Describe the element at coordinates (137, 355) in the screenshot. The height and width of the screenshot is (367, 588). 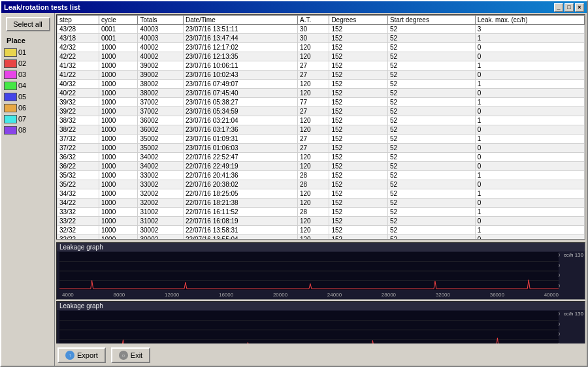
I see `exit-label: Exit` at that location.